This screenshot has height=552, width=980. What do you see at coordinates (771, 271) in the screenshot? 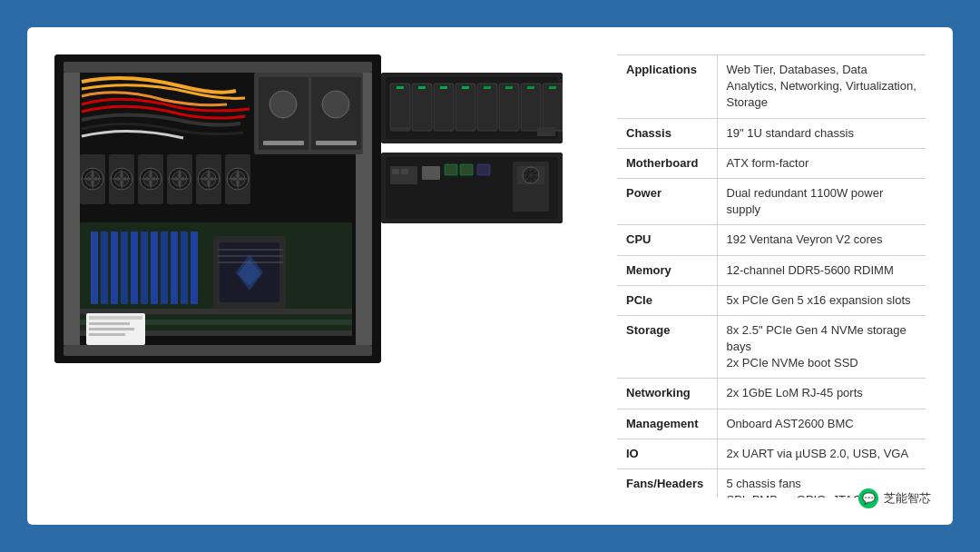
I see `table-row: Memory12-channel DDR5-5600 RDIMM` at bounding box center [771, 271].